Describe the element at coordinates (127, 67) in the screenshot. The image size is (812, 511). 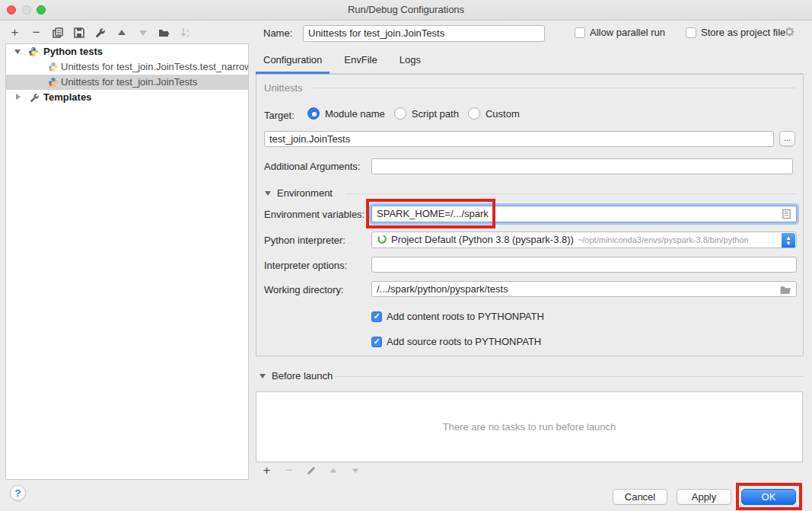
I see `tree-item-unittest-narrow: Unittests for test_join.JoinTests.test_n…` at that location.